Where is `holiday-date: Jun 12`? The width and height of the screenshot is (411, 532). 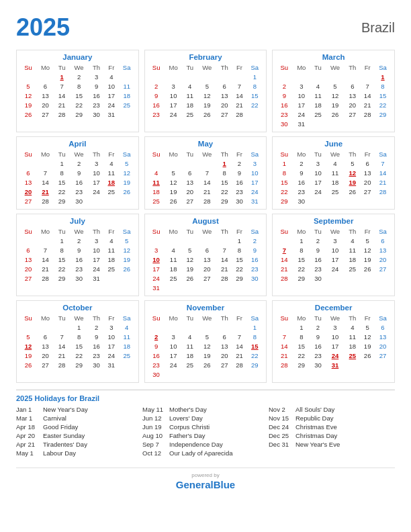 holiday-date: Jun 12 is located at coordinates (154, 418).